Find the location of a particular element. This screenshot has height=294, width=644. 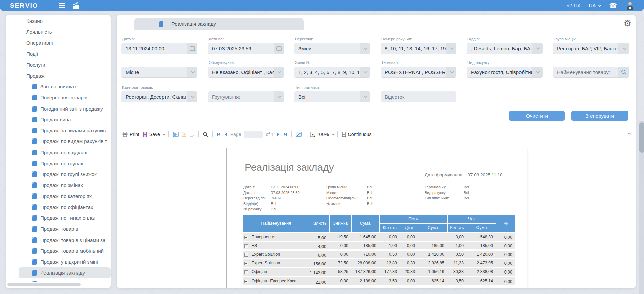

sidebar-item: Лояльність is located at coordinates (58, 32).